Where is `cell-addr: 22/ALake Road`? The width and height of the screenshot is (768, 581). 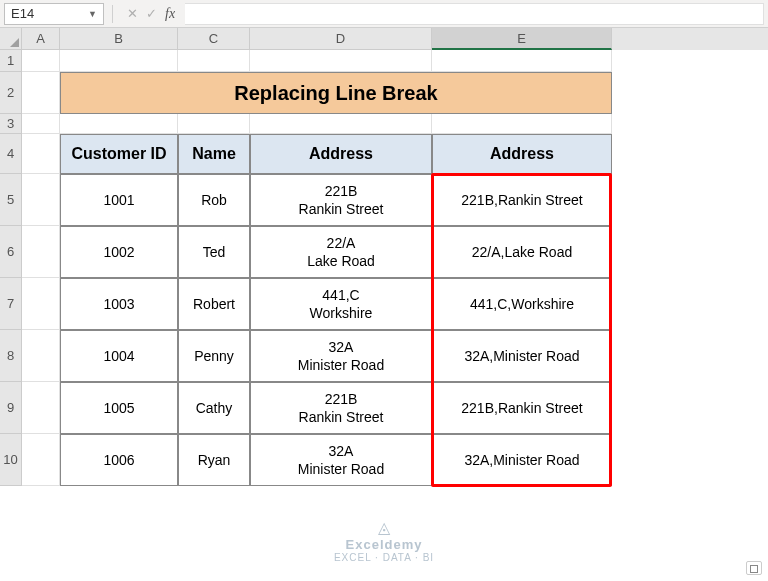 cell-addr: 22/ALake Road is located at coordinates (341, 252).